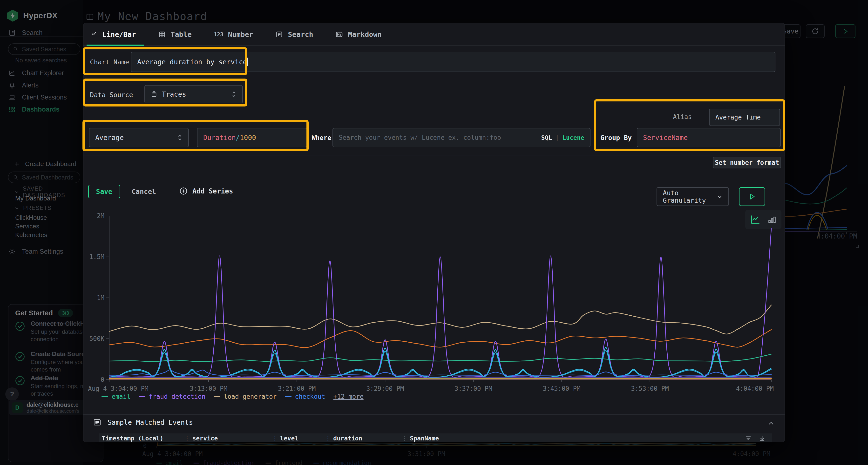 The width and height of the screenshot is (868, 465). Describe the element at coordinates (252, 137) in the screenshot. I see `field-expression-input: Duration/1000` at that location.